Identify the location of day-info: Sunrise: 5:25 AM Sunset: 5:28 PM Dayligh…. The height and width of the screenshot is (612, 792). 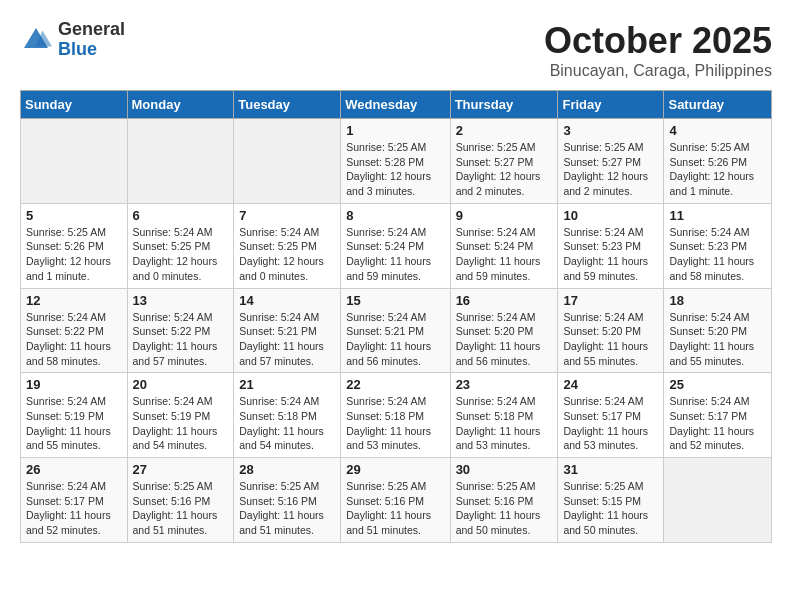
(395, 170).